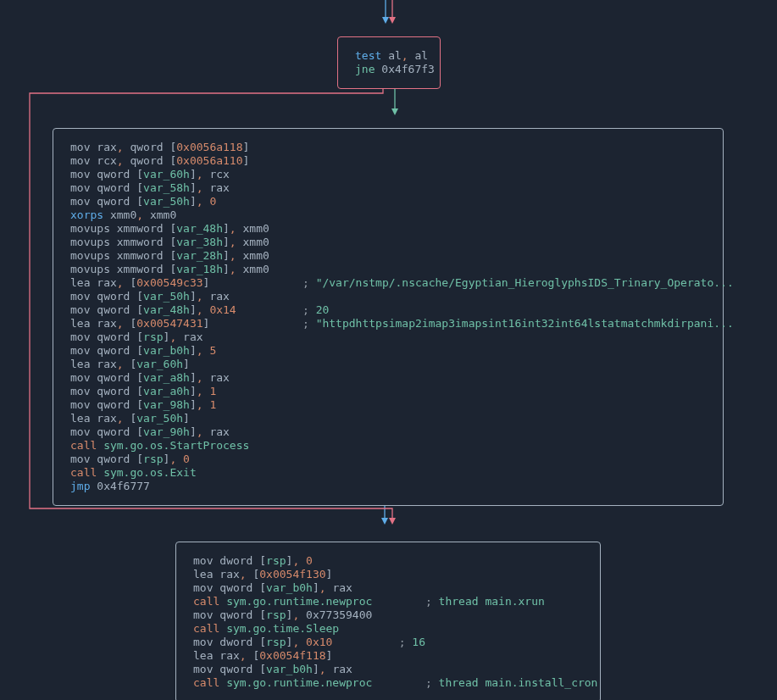 This screenshot has width=777, height=700. Describe the element at coordinates (93, 161) in the screenshot. I see `asm-token: mov rcx` at that location.